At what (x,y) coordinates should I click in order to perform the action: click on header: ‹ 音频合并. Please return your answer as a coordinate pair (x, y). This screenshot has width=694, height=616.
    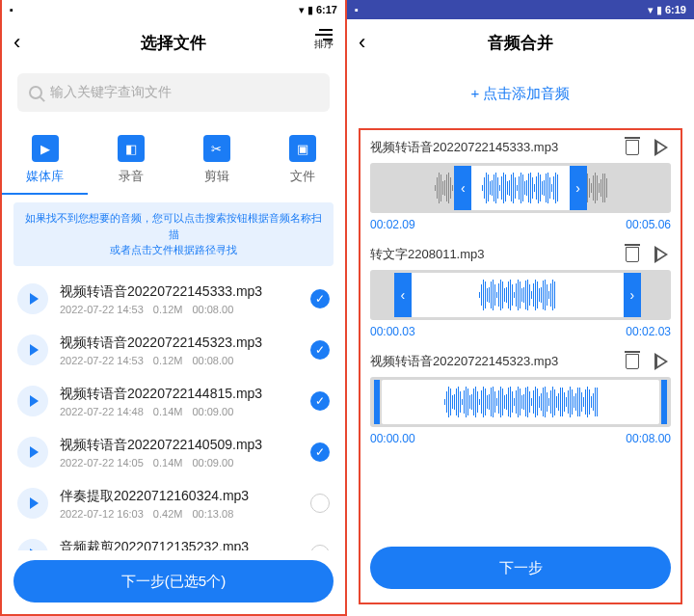
    Looking at the image, I should click on (520, 42).